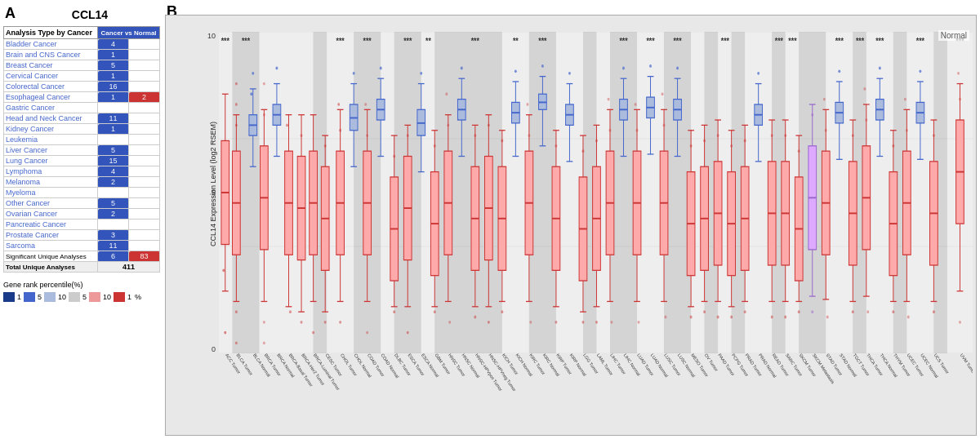 This screenshot has width=980, height=439. Describe the element at coordinates (82, 55) in the screenshot. I see `cancer-row: Brain and CNS Cancer1` at that location.